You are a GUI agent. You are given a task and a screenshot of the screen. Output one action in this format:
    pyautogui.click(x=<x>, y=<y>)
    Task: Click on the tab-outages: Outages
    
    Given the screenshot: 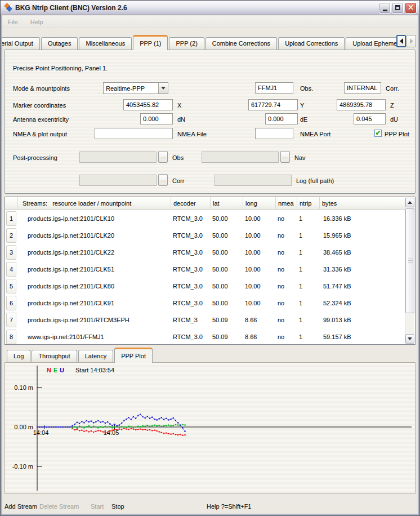 What is the action you would take?
    pyautogui.click(x=60, y=43)
    